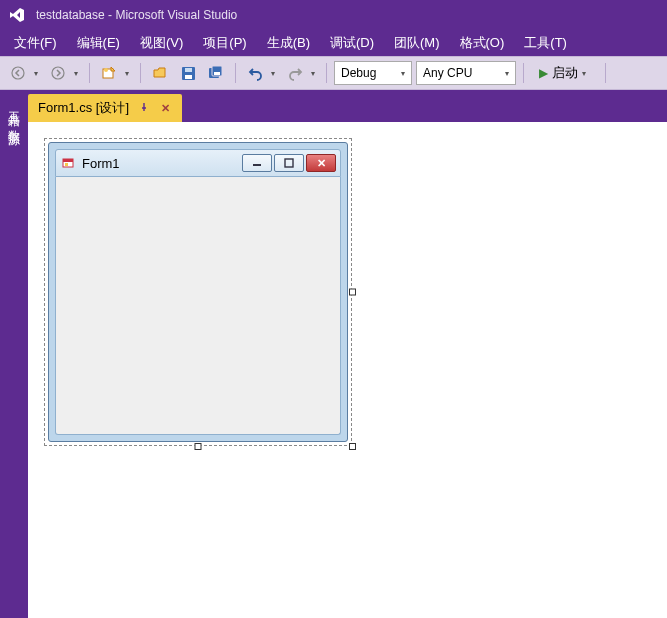  Describe the element at coordinates (288, 43) in the screenshot. I see `menu-build: 生成(B)` at that location.